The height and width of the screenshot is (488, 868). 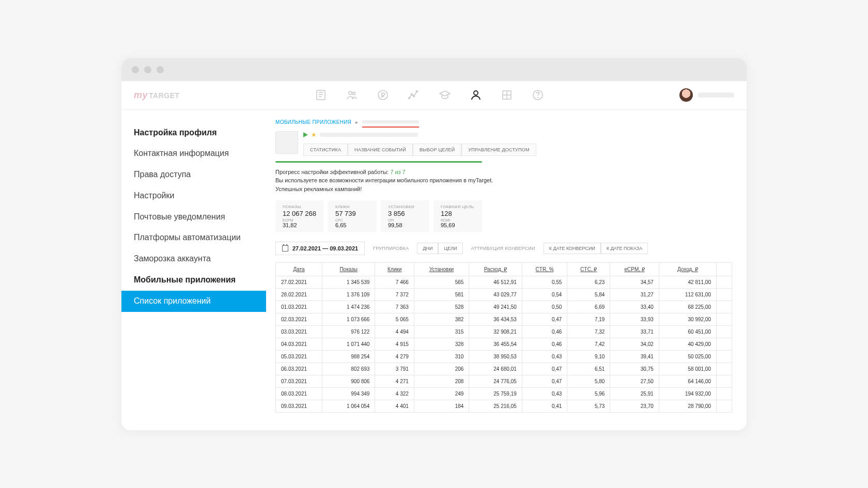 I want to click on group-pill-0: ДНИ, so click(x=428, y=248).